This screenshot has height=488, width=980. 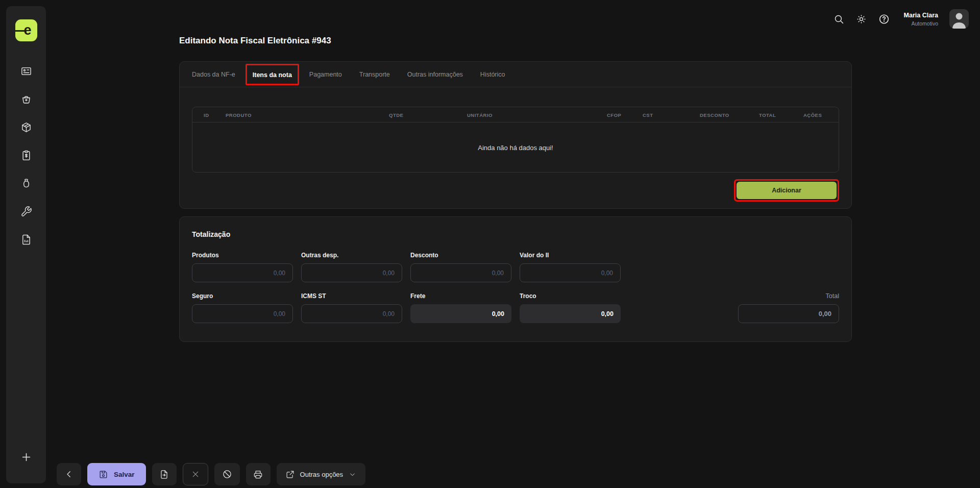 What do you see at coordinates (461, 313) in the screenshot?
I see `frete-input` at bounding box center [461, 313].